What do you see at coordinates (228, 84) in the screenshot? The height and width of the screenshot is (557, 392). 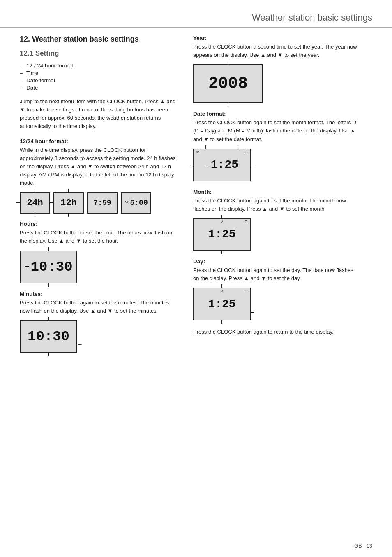 I see `display-year: 2008` at bounding box center [228, 84].